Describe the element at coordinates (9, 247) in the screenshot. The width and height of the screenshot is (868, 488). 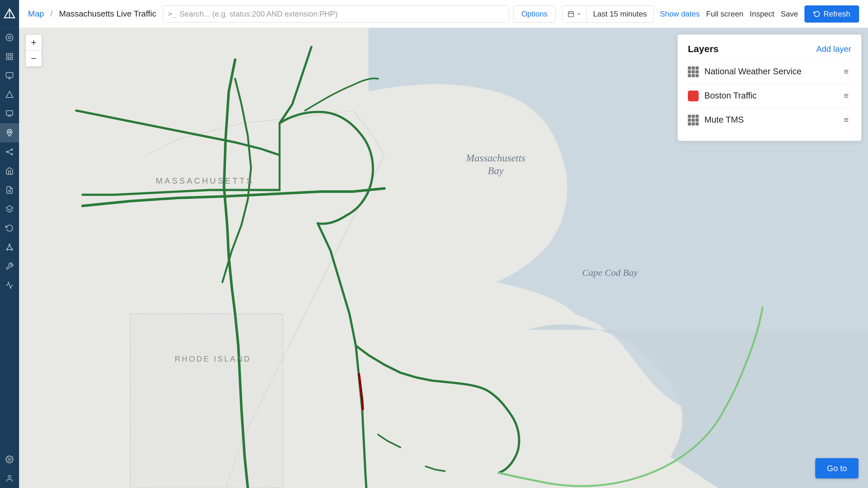
I see `nodes-icon` at that location.